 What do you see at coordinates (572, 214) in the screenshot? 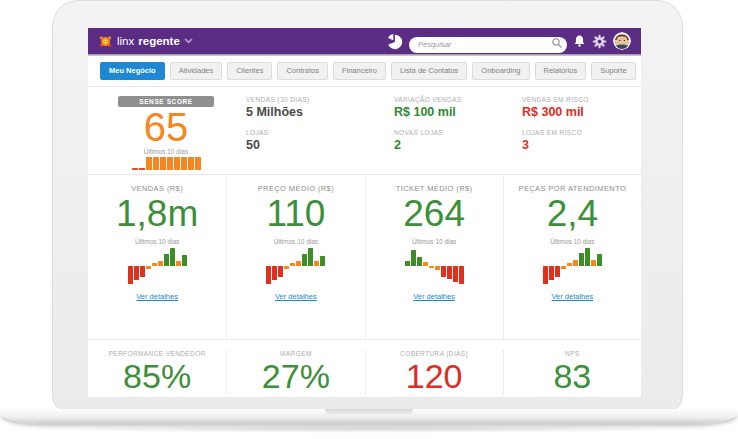
I see `kpi-card-value: 2,4` at bounding box center [572, 214].